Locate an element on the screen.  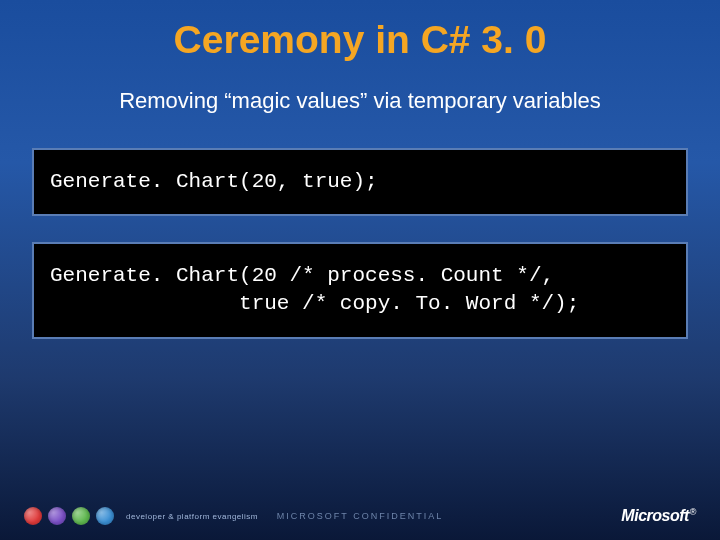
microsoft-logo: Microsoft® is located at coordinates (658, 516).